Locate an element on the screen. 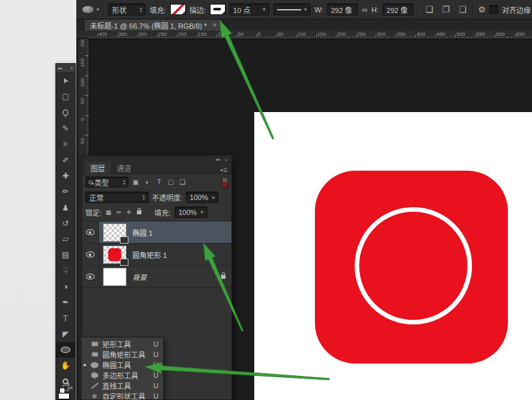 This screenshot has height=400, width=532. menu-item-rrect-tool: 圆角矩形工具U is located at coordinates (123, 354).